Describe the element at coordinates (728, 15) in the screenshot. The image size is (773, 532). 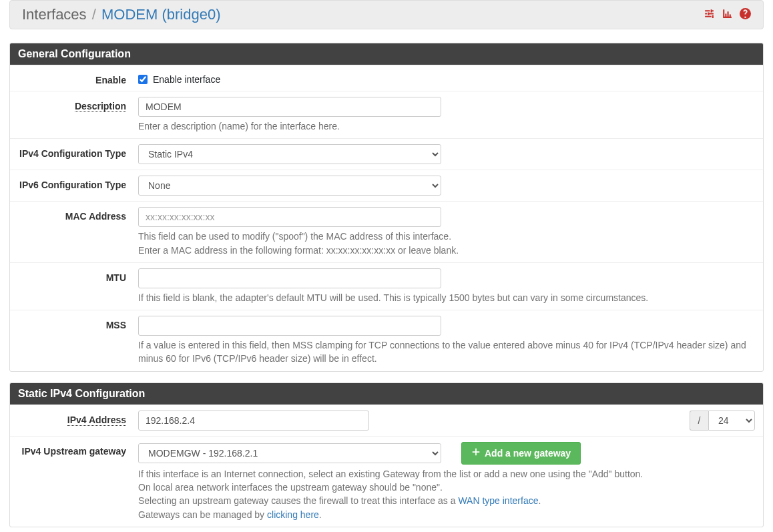
I see `chart-icon` at that location.